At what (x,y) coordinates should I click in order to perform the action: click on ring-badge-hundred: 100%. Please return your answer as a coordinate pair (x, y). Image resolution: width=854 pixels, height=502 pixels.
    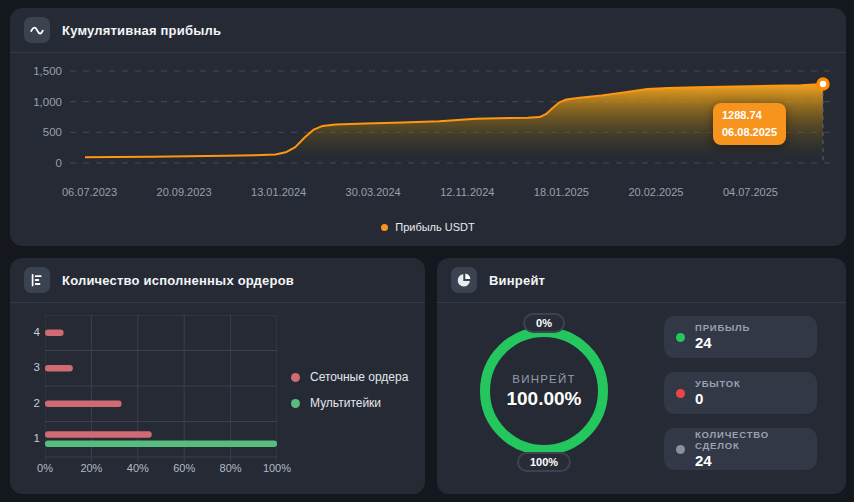
    Looking at the image, I should click on (544, 462).